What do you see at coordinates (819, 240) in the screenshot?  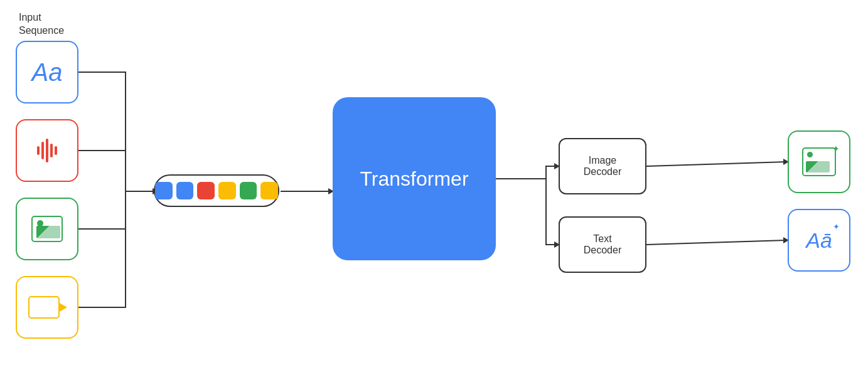 I see `output-box-text: Aā ✦` at bounding box center [819, 240].